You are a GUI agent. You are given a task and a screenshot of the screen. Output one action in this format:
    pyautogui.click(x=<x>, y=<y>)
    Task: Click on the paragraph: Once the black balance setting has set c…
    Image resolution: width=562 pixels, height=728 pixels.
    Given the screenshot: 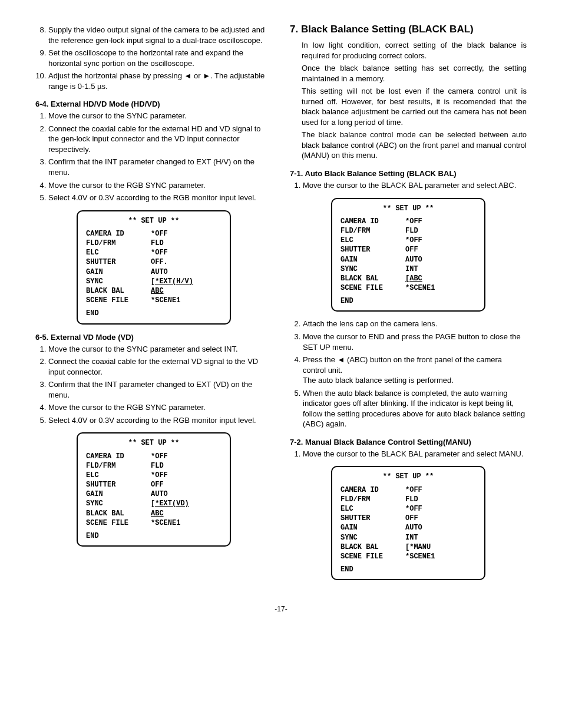 What is the action you would take?
    pyautogui.click(x=414, y=73)
    